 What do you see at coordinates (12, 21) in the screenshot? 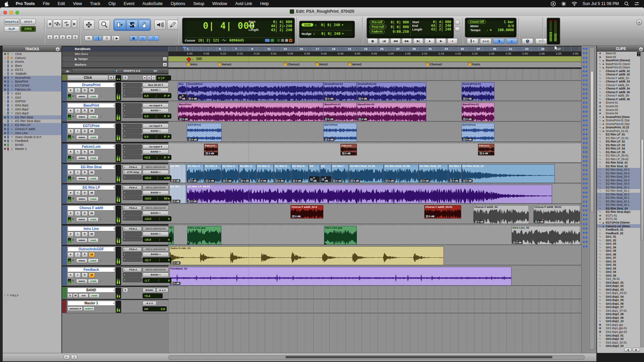
I see `shuffle-mode-button: SHUFFLE` at bounding box center [12, 21].